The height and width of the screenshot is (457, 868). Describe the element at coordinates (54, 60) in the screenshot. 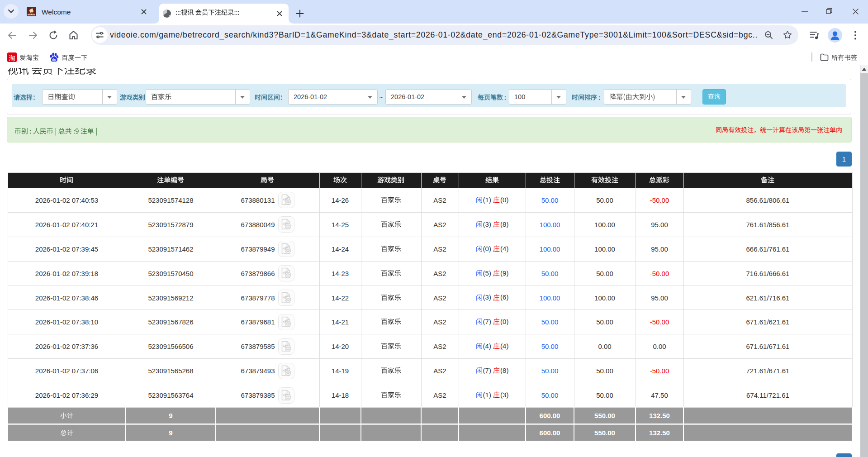

I see `svg-text: du` at that location.